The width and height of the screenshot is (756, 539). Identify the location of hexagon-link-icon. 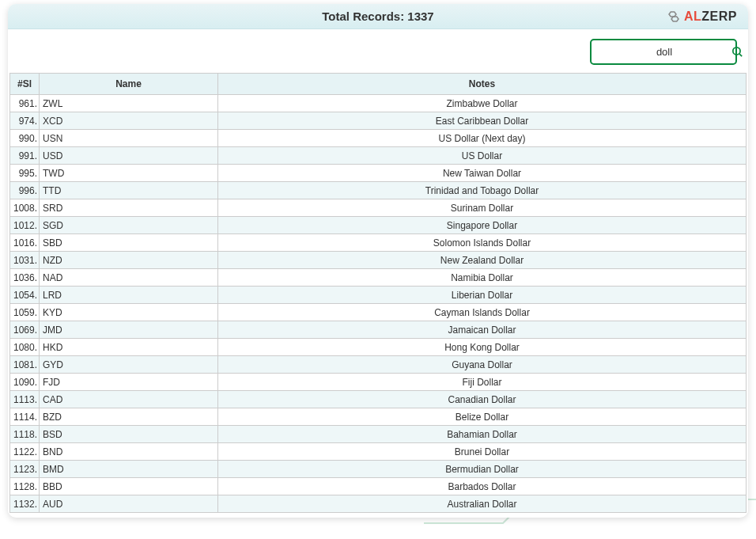
(674, 17).